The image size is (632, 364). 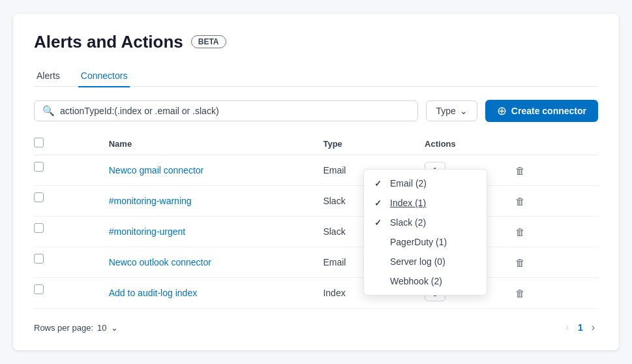 I want to click on page-header: Alerts and Actions BETA, so click(x=316, y=42).